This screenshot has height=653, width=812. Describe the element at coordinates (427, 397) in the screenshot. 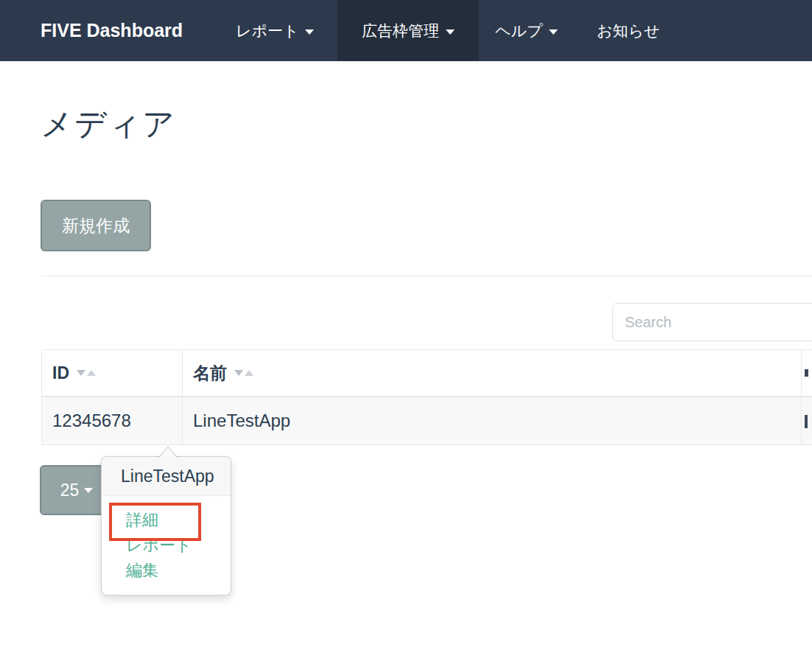

I see `media-table: ID 名前 12345678 LineTestApp` at that location.